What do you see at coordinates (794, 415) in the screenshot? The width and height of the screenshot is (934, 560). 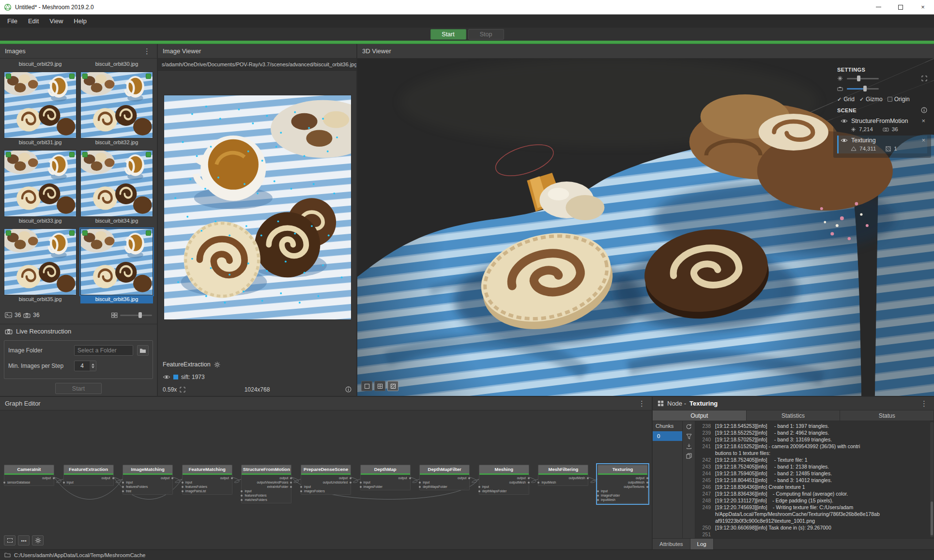 I see `tab-statistics: Statistics` at bounding box center [794, 415].